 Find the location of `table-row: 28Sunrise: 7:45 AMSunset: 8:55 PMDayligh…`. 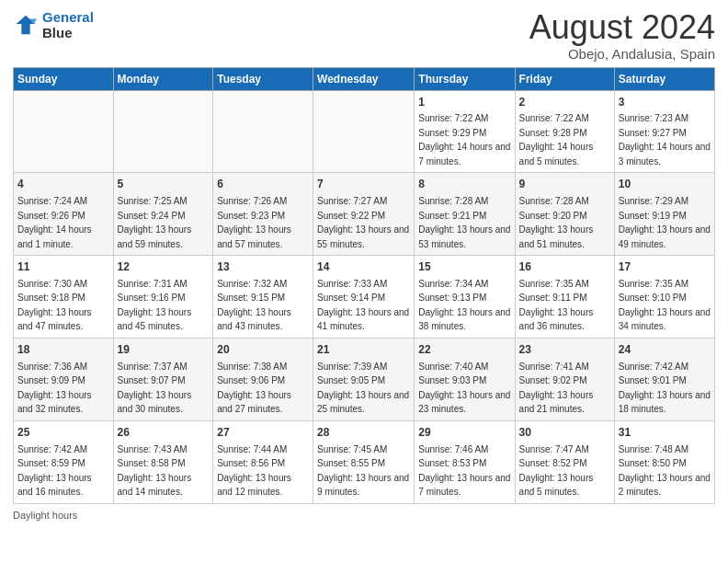

table-row: 28Sunrise: 7:45 AMSunset: 8:55 PMDayligh… is located at coordinates (364, 462).